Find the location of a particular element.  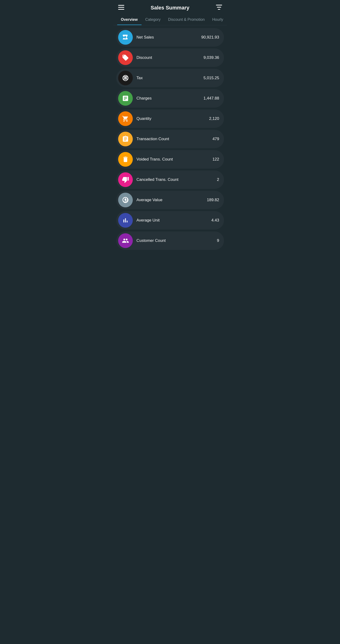

net-sales-label: Net Sales is located at coordinates (167, 38).